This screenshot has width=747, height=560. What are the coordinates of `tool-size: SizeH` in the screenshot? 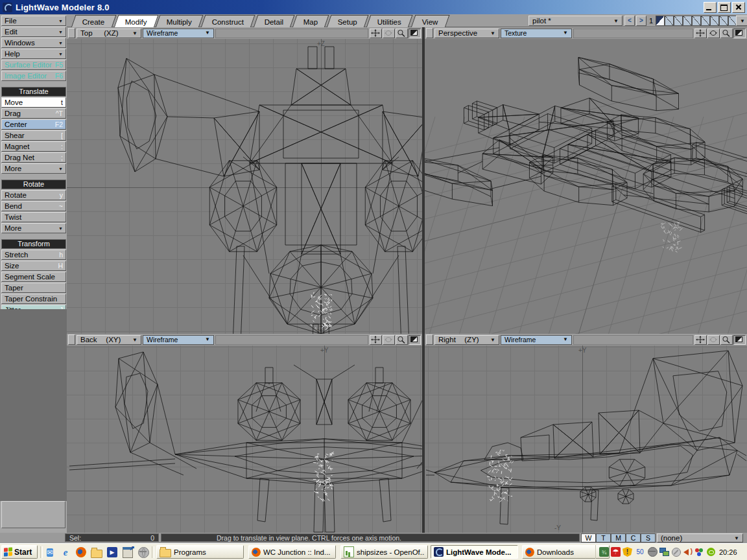 It's located at (34, 266).